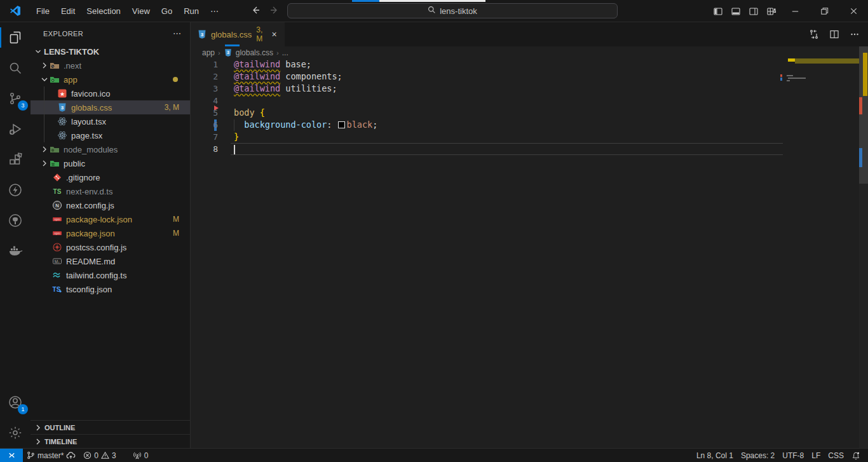  I want to click on explorer-root-folder: LENS-TIKTOK, so click(111, 51).